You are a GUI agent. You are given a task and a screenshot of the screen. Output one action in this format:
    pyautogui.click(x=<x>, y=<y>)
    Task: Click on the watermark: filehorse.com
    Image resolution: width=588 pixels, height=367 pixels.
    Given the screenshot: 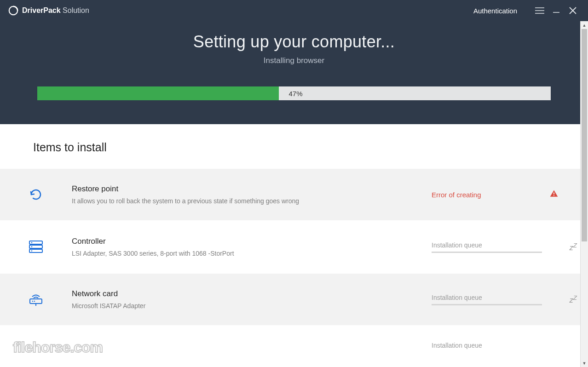 What is the action you would take?
    pyautogui.click(x=58, y=348)
    